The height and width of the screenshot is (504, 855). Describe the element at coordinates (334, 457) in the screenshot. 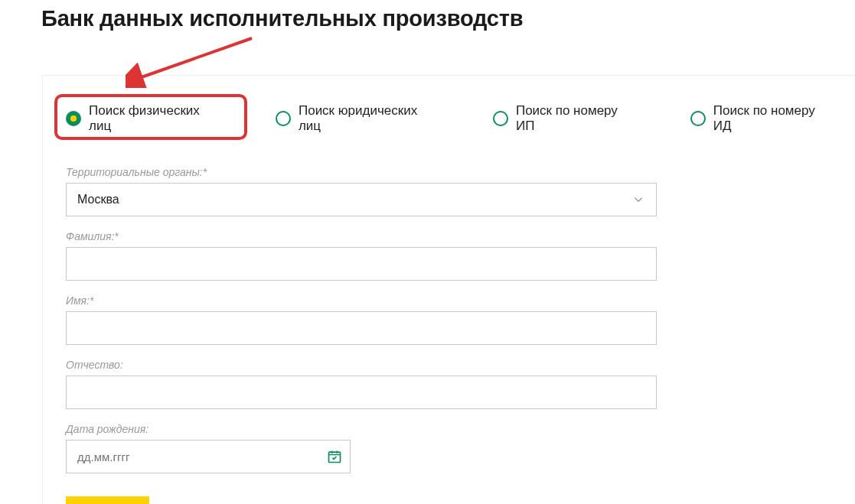

I see `calendar-icon` at that location.